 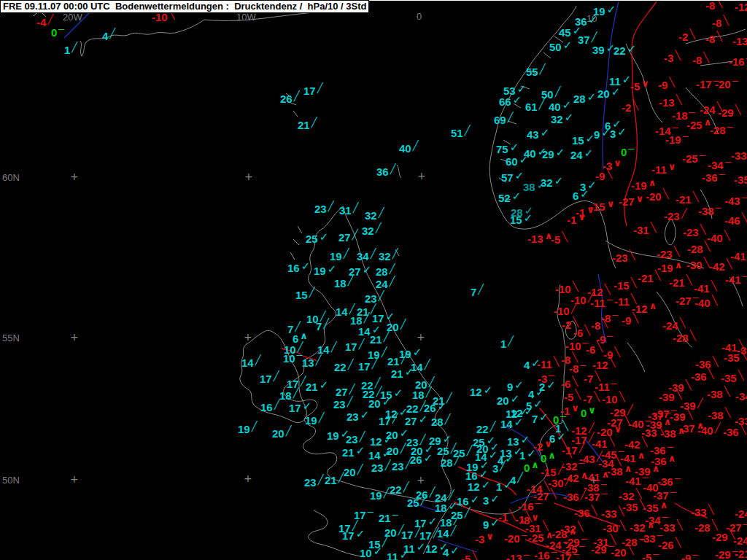 I want to click on station-report: -1╲, so click(x=506, y=518).